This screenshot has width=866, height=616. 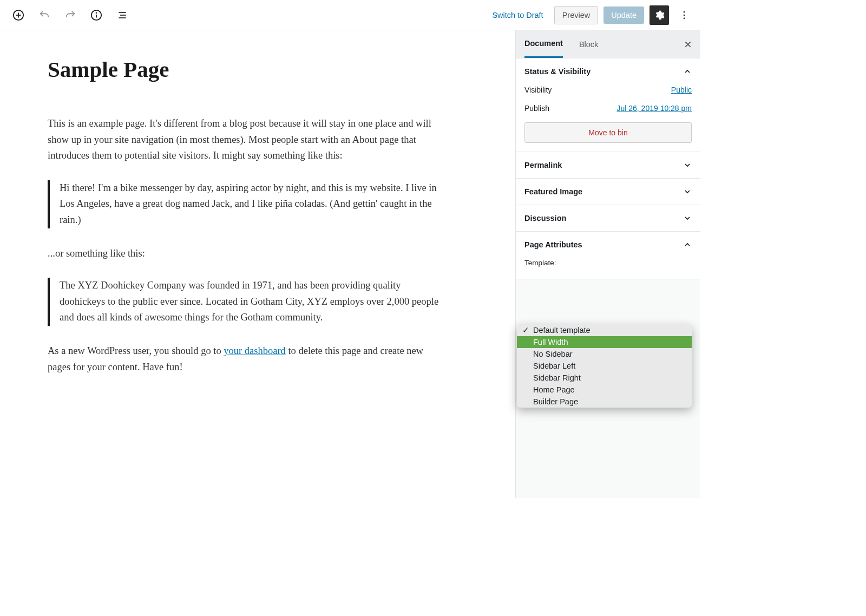 What do you see at coordinates (654, 108) in the screenshot?
I see `publish-value-link: Jul 26, 2019 10:28 pm` at bounding box center [654, 108].